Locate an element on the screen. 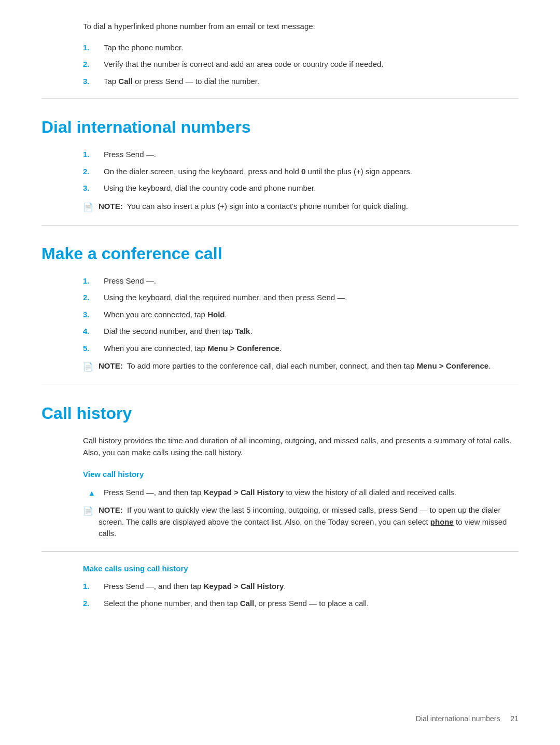 This screenshot has height=745, width=560. di-step-3: 3. Using the keyboard, dial the country … is located at coordinates (311, 189).